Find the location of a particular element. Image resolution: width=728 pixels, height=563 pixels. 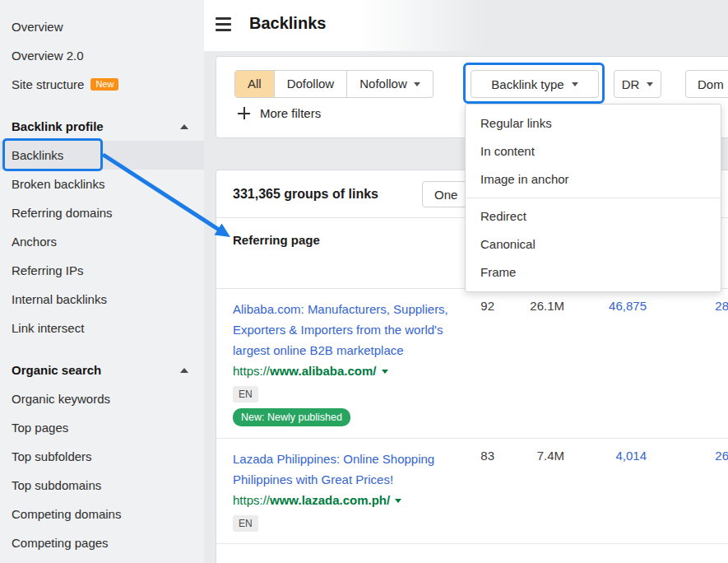

url-scheme: https://www.lazada.com.ph/ is located at coordinates (311, 500).